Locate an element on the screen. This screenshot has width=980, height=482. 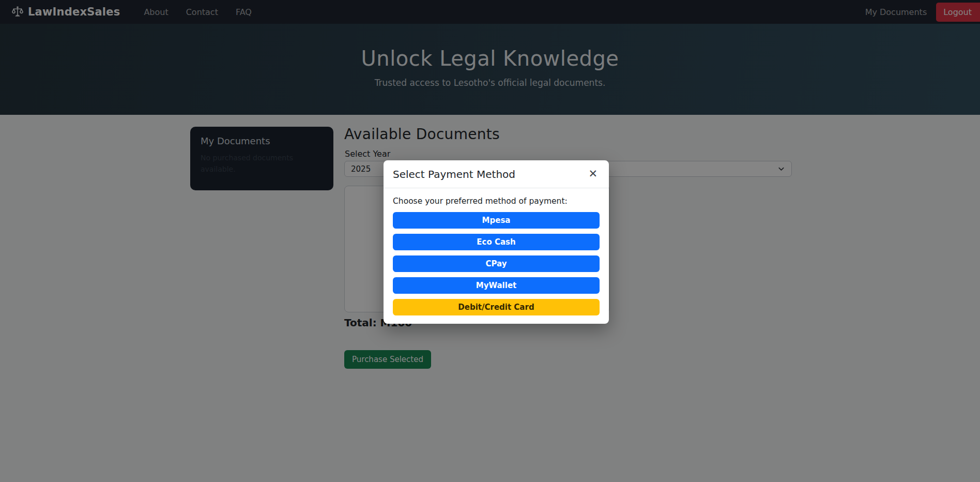
payment-method-button-cpay: CPay is located at coordinates (496, 264).